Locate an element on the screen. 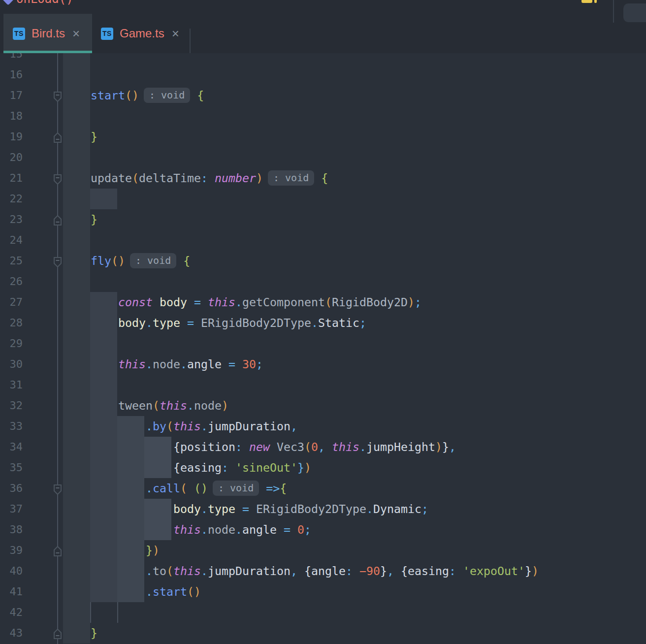  code-line-32: tween(this.node) is located at coordinates (323, 406).